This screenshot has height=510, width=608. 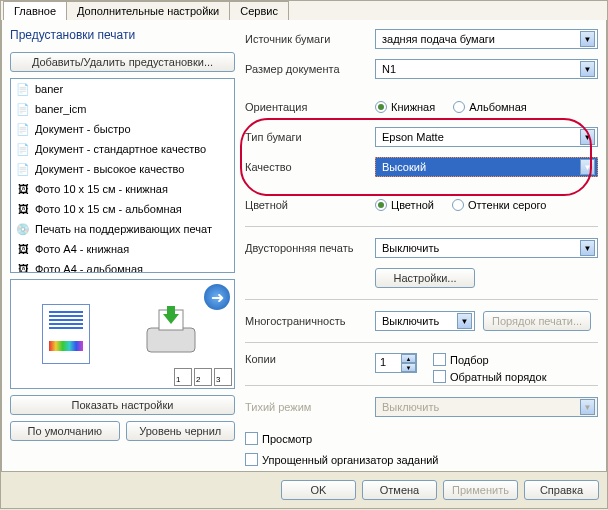 I want to click on presets-title: Предустановки печати, so click(x=122, y=35).